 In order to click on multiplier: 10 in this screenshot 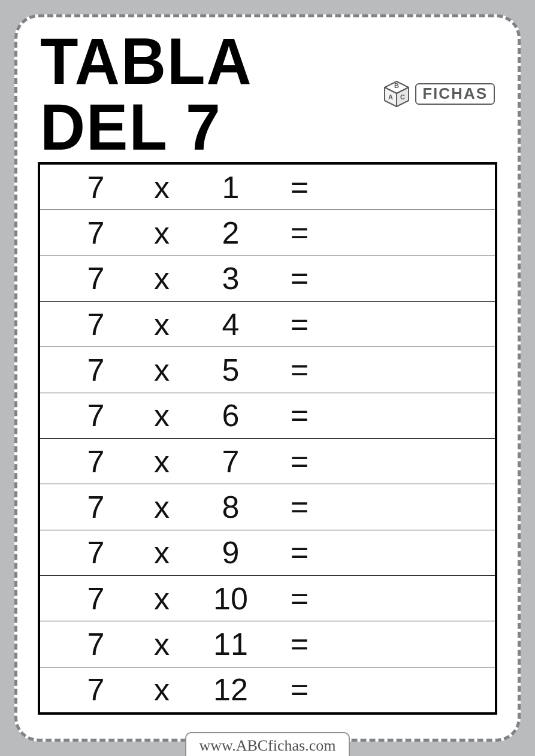, I will do `click(231, 599)`.